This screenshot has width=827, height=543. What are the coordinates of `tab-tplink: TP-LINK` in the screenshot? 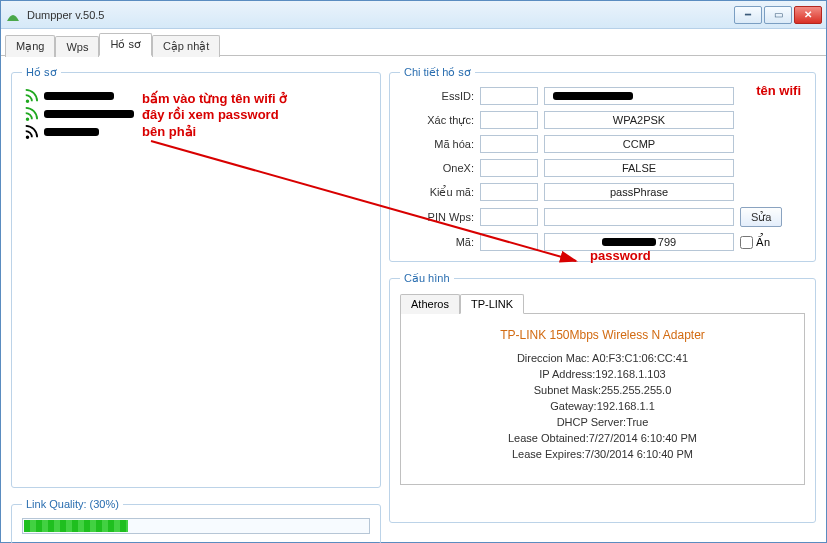 It's located at (492, 304).